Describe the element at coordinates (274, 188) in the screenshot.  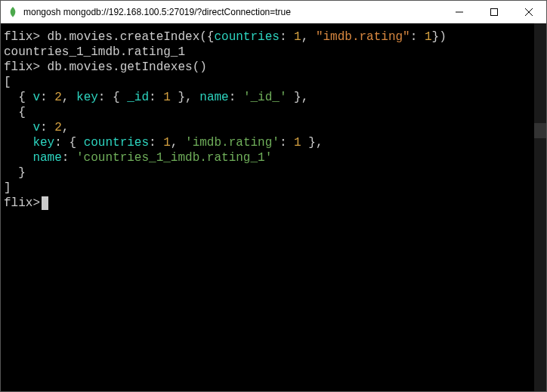
I see `terminal-line: ]` at that location.